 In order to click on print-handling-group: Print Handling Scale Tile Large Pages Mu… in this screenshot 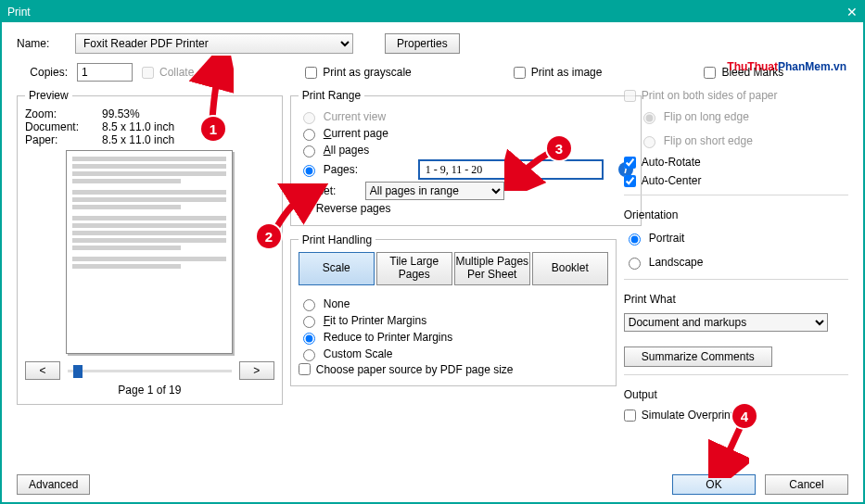, I will do `click(453, 310)`.